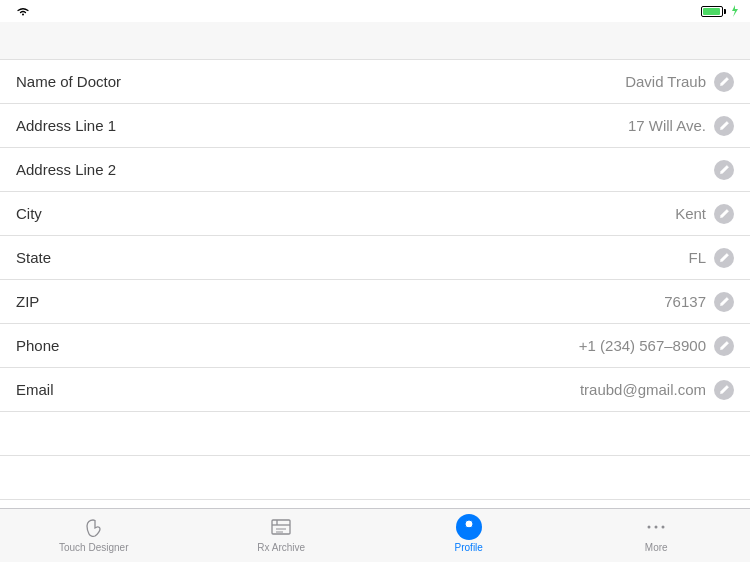 The width and height of the screenshot is (750, 562). I want to click on row-right: traubd@gmail.com, so click(657, 390).